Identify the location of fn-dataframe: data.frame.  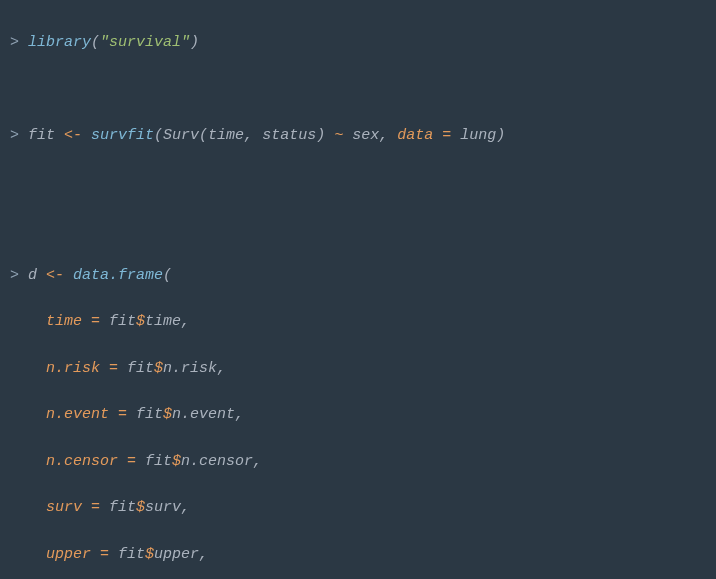
(118, 276).